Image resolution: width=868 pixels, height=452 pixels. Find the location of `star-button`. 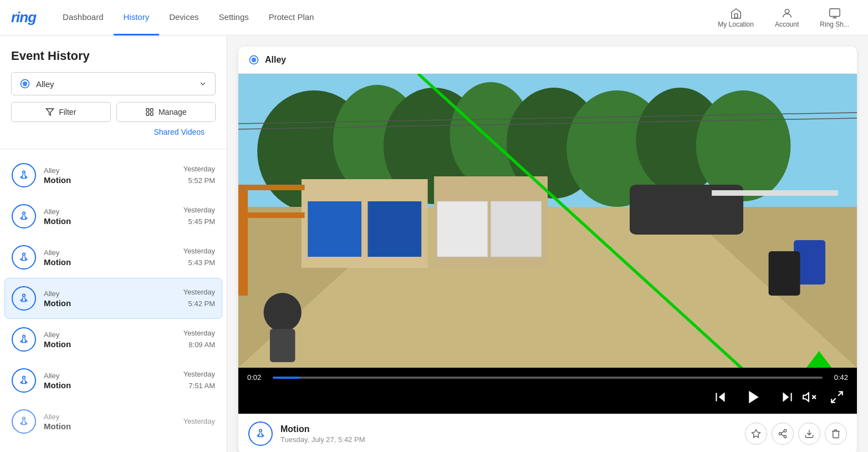

star-button is located at coordinates (756, 434).